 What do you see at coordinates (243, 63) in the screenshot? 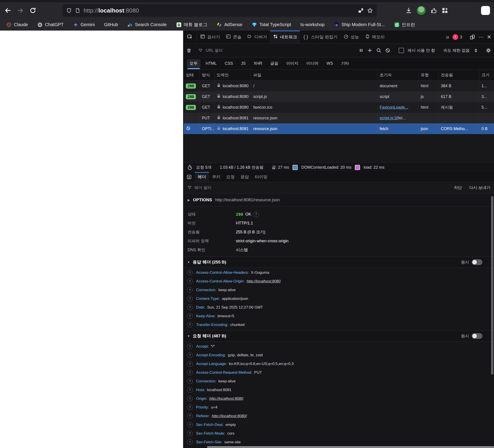
I see `filter-tab-JS: JS` at bounding box center [243, 63].